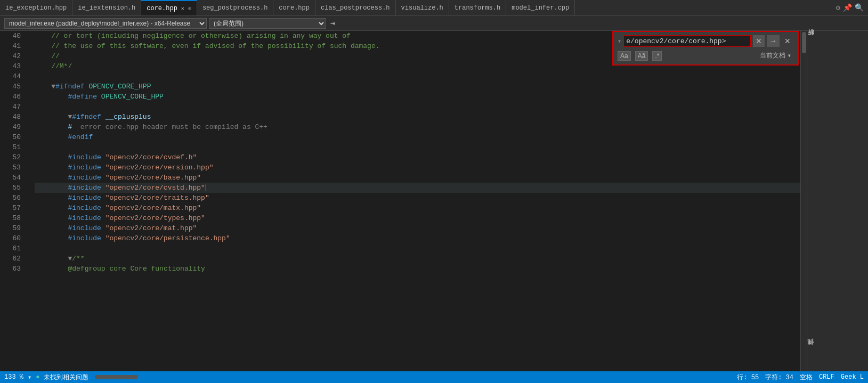 This screenshot has width=868, height=383. Describe the element at coordinates (37, 377) in the screenshot. I see `status-error-icon: ●` at that location.